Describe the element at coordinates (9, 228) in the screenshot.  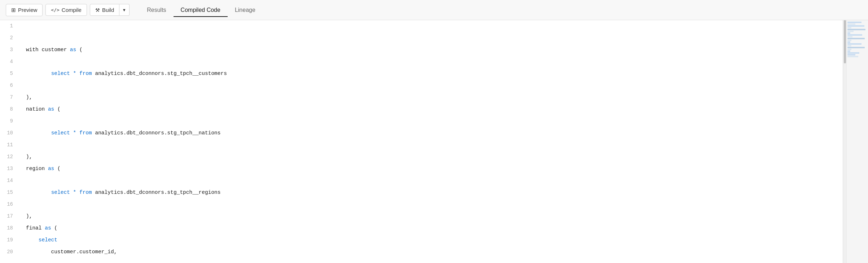
I see `line-number: 18` at that location.